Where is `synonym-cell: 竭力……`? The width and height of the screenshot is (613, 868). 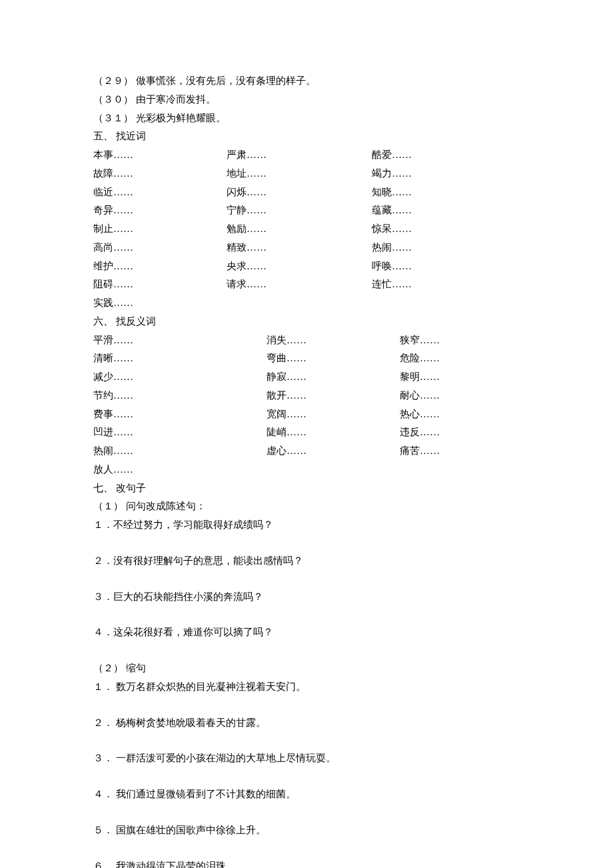 synonym-cell: 竭力…… is located at coordinates (446, 174).